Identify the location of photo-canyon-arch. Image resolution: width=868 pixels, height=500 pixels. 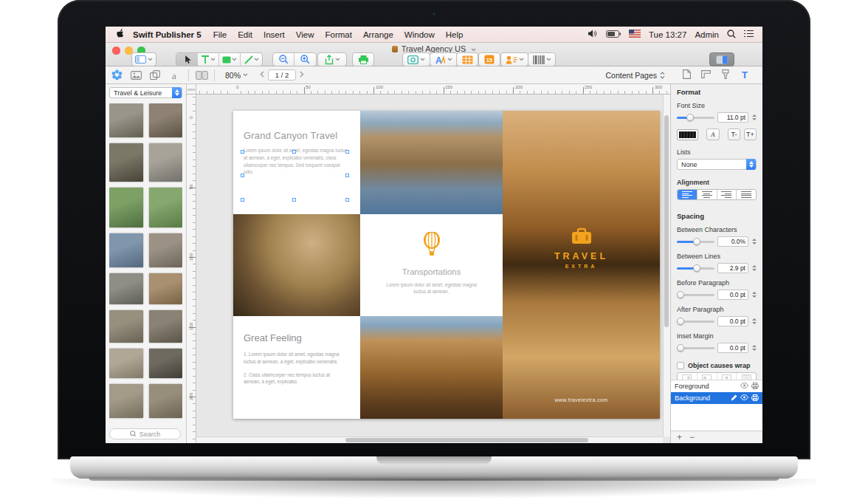
(297, 265).